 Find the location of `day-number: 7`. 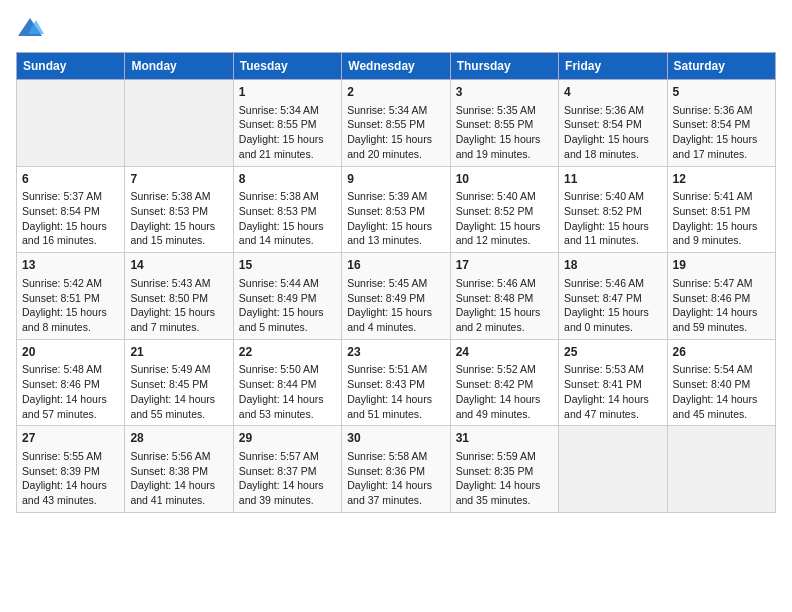

day-number: 7 is located at coordinates (178, 180).